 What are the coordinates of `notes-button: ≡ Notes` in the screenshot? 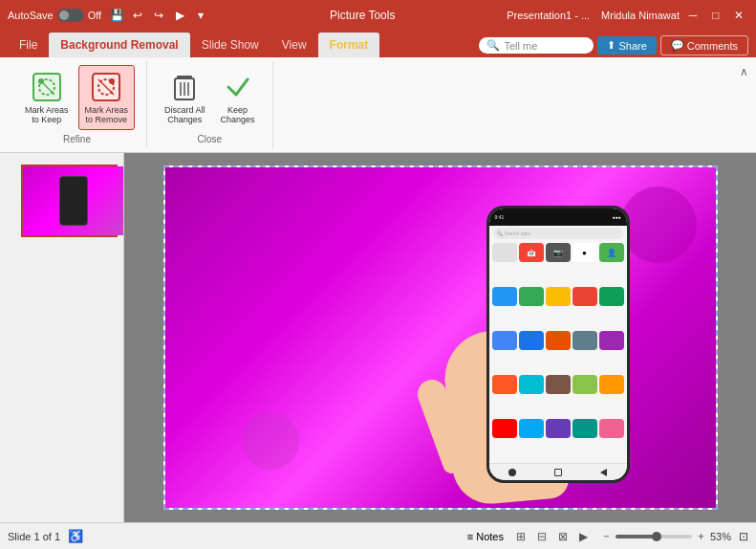 It's located at (486, 537).